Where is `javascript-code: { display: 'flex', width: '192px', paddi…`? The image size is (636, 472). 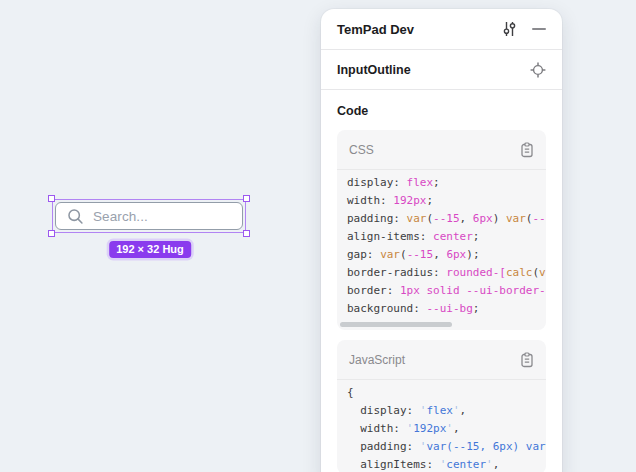 javascript-code: { display: 'flex', width: '192px', paddi… is located at coordinates (442, 426).